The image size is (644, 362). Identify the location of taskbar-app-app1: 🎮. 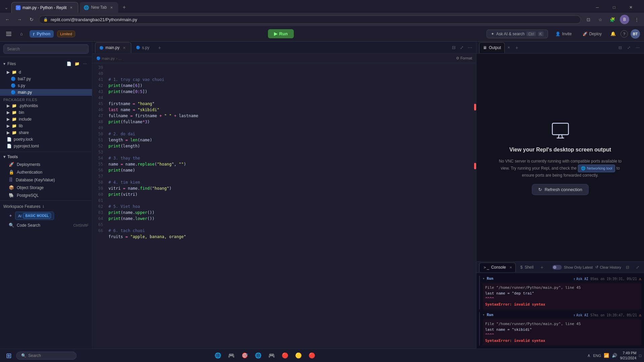
(231, 356).